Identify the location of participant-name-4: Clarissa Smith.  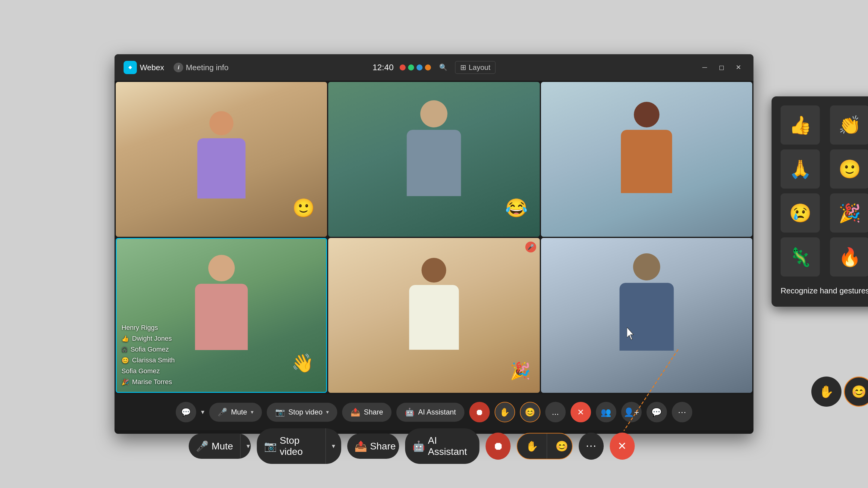
(154, 360).